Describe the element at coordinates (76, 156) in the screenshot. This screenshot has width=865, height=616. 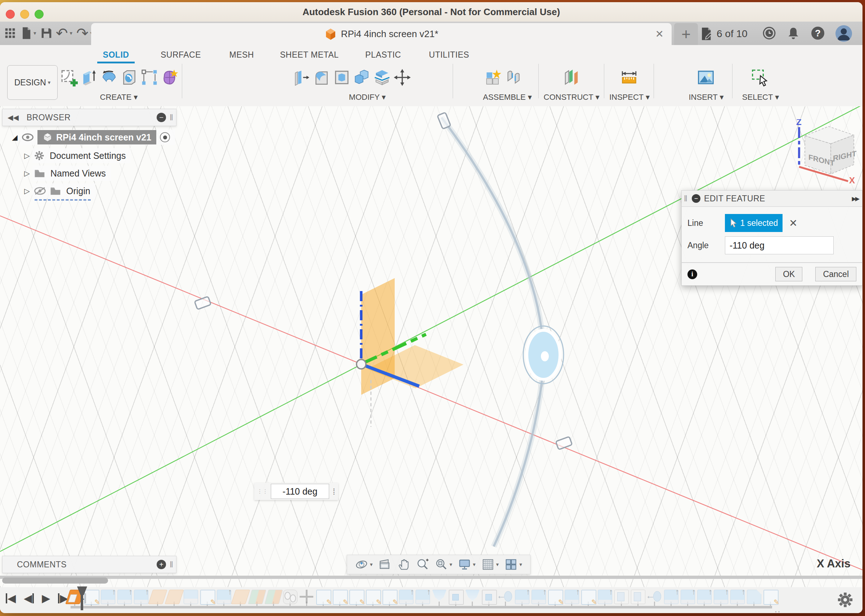
I see `browser-item-document-settings: ▷ Document Settings` at that location.